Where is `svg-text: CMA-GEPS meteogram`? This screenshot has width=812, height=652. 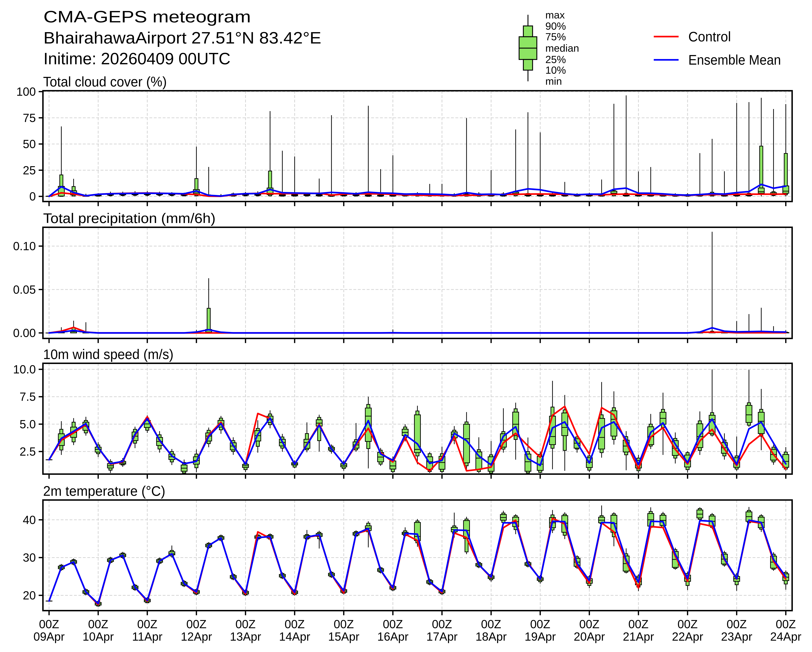 svg-text: CMA-GEPS meteogram is located at coordinates (147, 17).